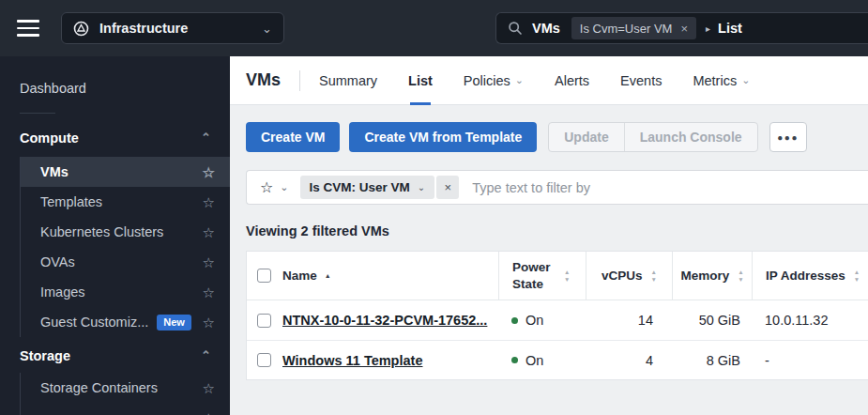 This screenshot has height=415, width=868. I want to click on sidebar-divider, so click(38, 113).